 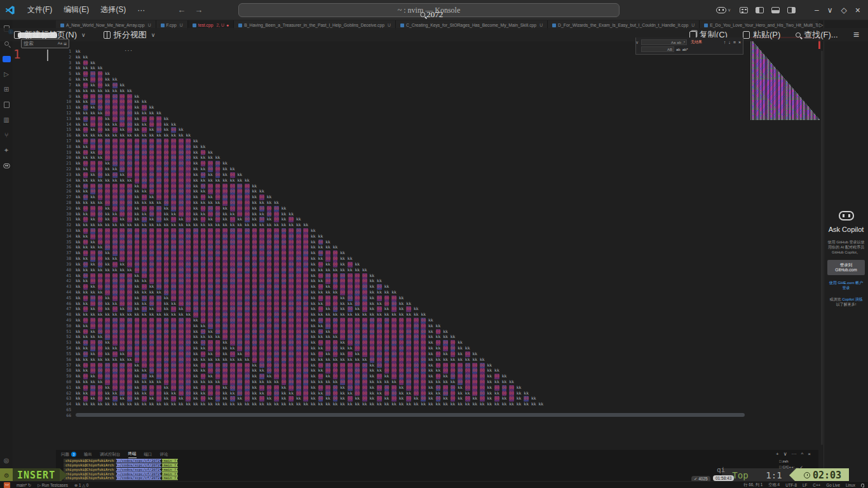 What do you see at coordinates (778, 454) in the screenshot?
I see `panel-action-icon: +` at bounding box center [778, 454].